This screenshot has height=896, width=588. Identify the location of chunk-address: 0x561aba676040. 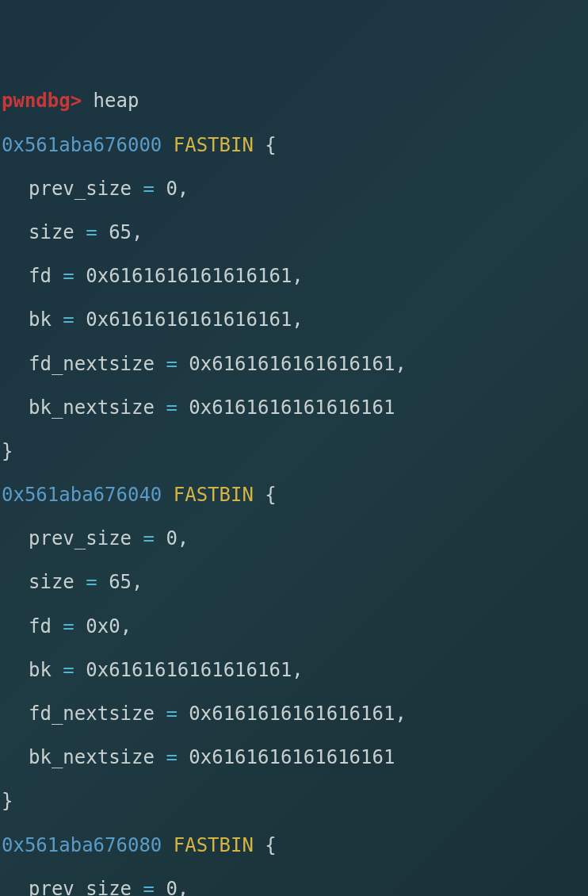
(82, 495).